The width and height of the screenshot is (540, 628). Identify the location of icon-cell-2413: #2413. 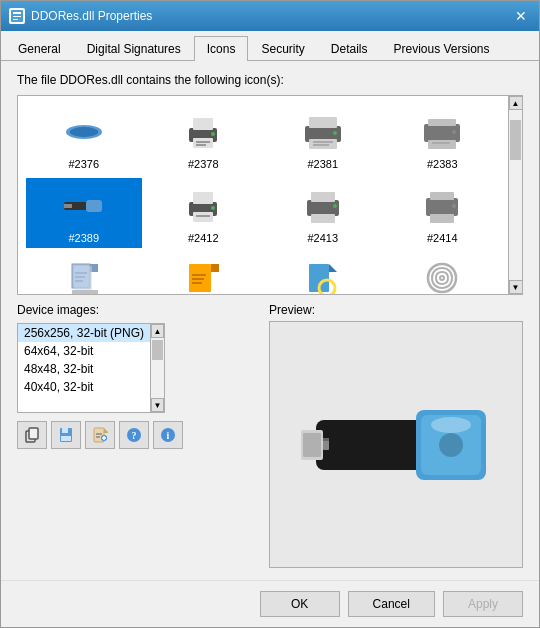
(323, 213).